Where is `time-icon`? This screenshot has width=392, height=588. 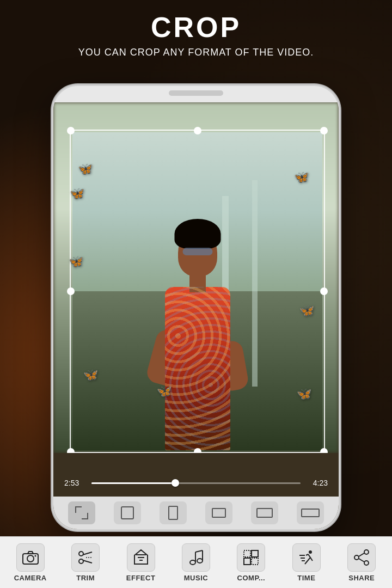 time-icon is located at coordinates (307, 558).